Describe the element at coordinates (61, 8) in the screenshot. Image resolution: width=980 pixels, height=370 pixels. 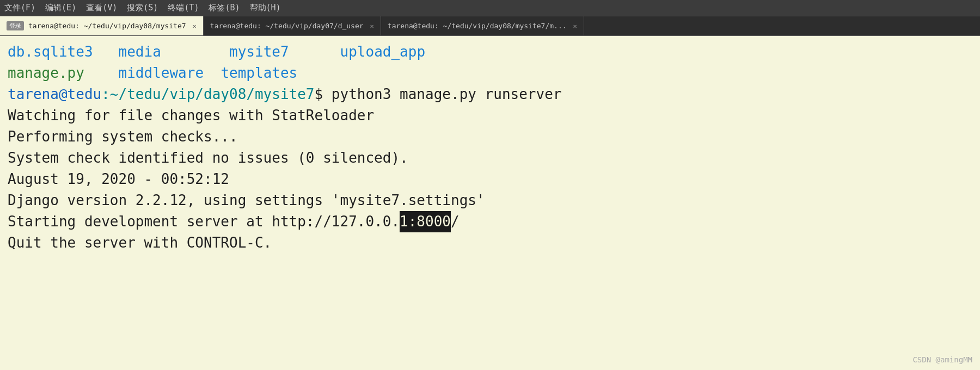
I see `menu-edit: 编辑(E)` at that location.